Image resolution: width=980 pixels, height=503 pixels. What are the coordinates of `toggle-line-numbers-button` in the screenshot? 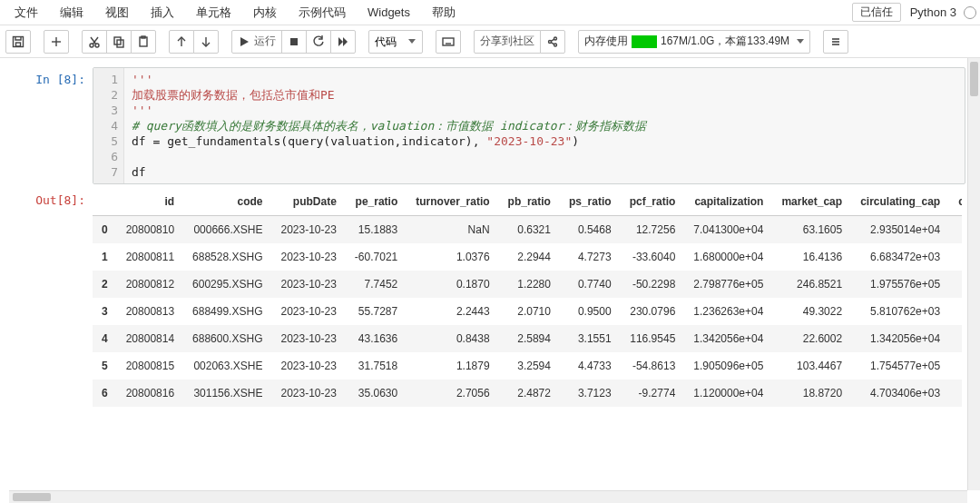 It's located at (836, 42).